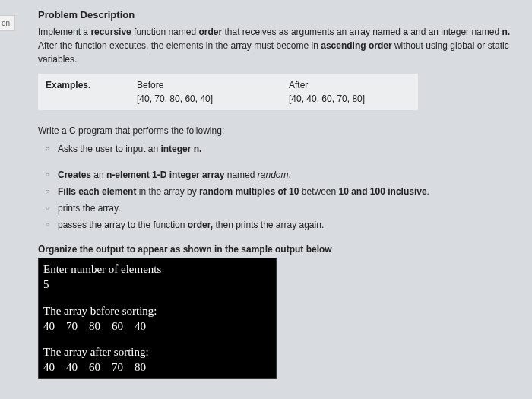 This screenshot has width=532, height=399. Describe the element at coordinates (91, 92) in the screenshot. I see `examples-label: Examples.` at that location.